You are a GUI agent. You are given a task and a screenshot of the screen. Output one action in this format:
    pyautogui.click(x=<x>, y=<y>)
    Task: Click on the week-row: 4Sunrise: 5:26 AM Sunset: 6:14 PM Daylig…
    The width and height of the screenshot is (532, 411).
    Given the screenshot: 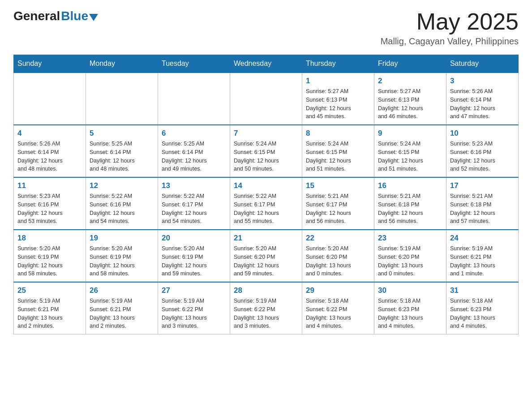 What is the action you would take?
    pyautogui.click(x=266, y=151)
    